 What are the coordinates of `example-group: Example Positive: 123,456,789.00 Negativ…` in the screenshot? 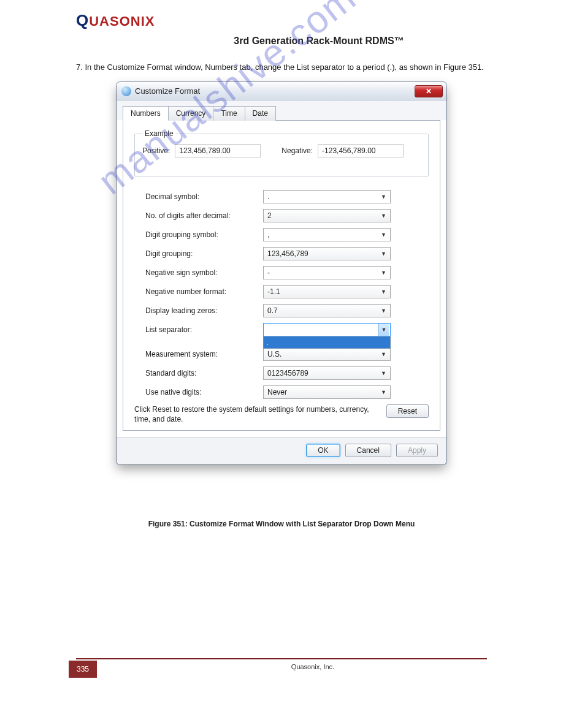 It's located at (282, 153).